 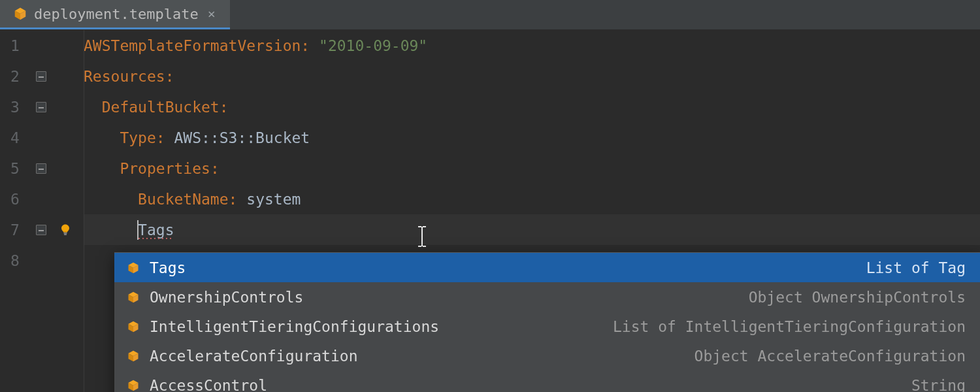 What do you see at coordinates (532, 169) in the screenshot?
I see `code-line: Properties:` at bounding box center [532, 169].